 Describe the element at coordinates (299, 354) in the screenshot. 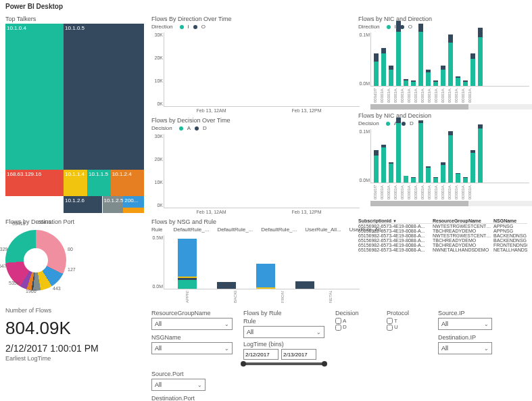

I see `logtime-to-input` at that location.